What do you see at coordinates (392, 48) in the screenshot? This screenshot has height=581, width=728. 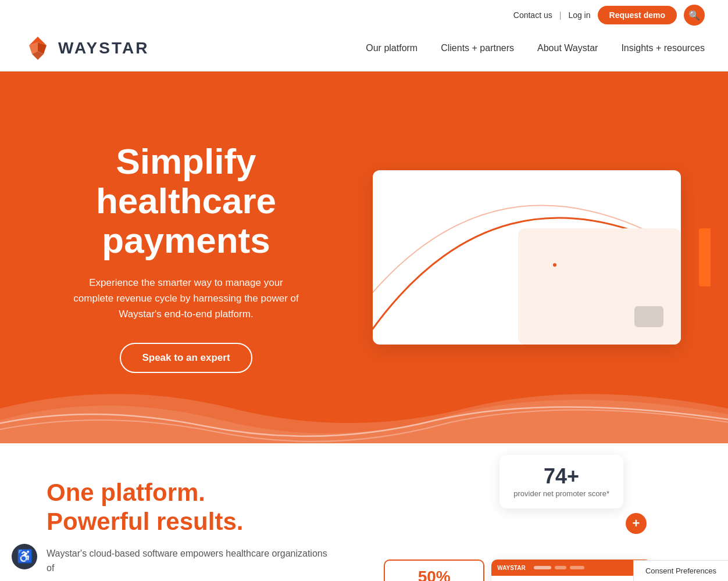 I see `nav-link-platform: Our platform` at bounding box center [392, 48].